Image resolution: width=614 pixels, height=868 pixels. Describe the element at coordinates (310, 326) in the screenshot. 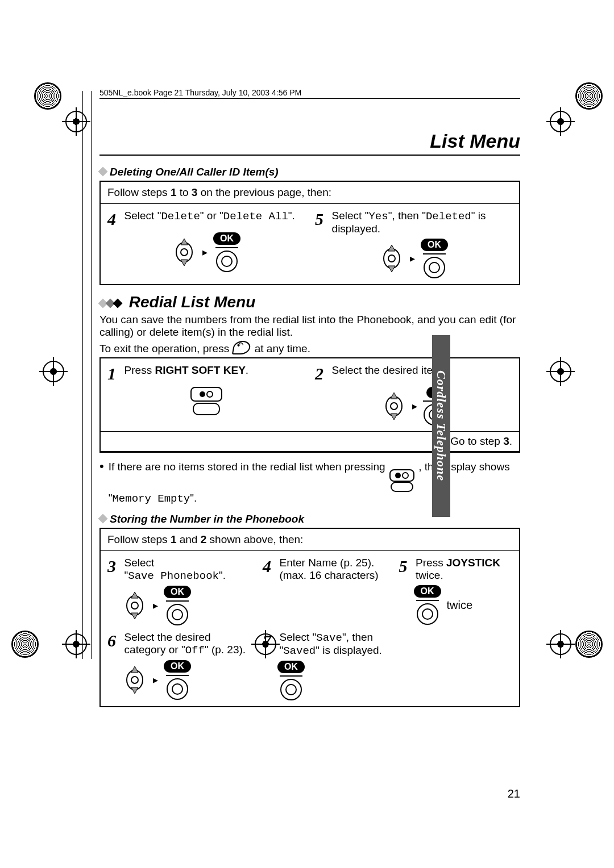

I see `redial-intro-1: You can save the numbers from the redial…` at that location.